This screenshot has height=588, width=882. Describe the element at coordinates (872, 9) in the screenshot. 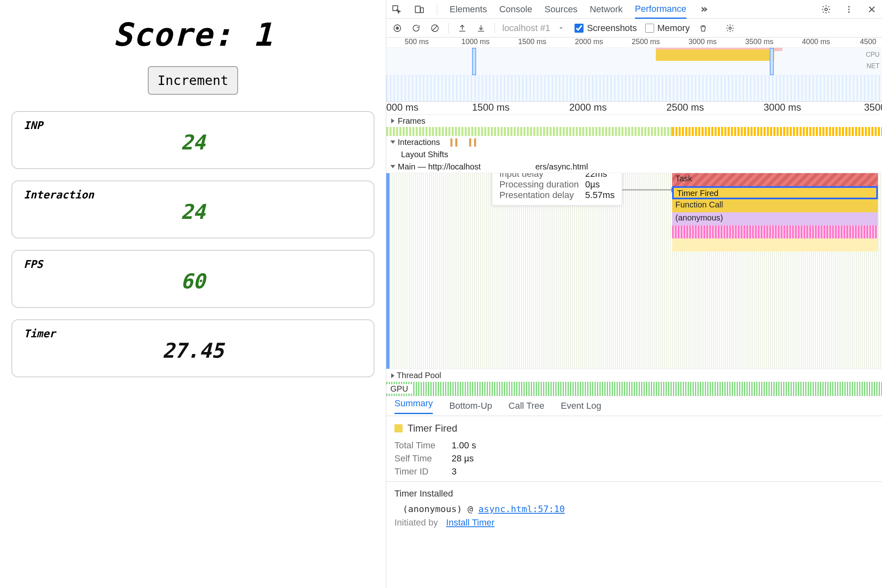

I see `close-icon` at that location.